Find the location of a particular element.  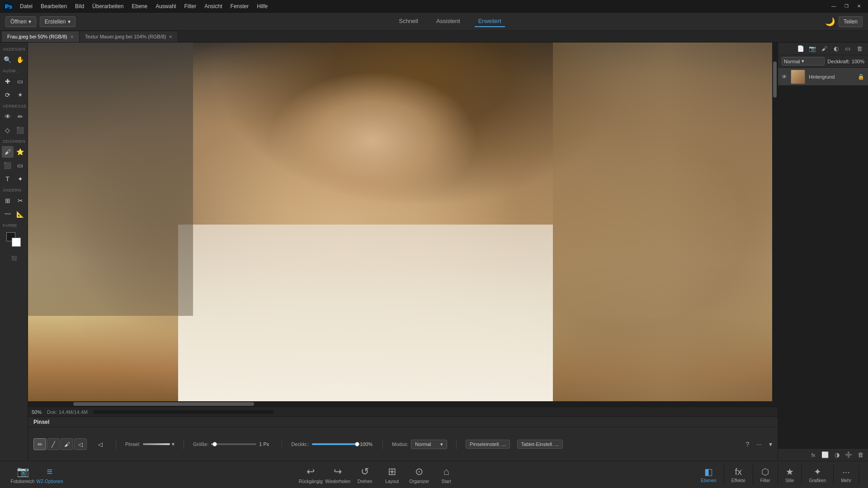

mehr-label: Mehr is located at coordinates (846, 481).